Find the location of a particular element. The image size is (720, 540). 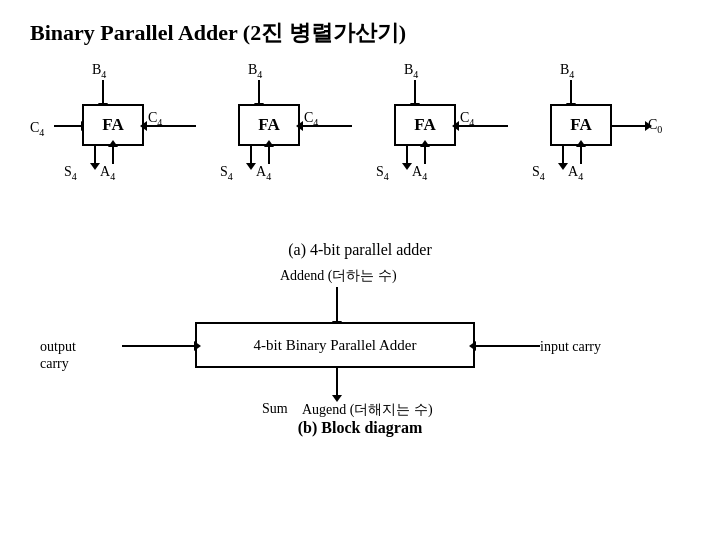

b4-label-3: B4 is located at coordinates (411, 71).